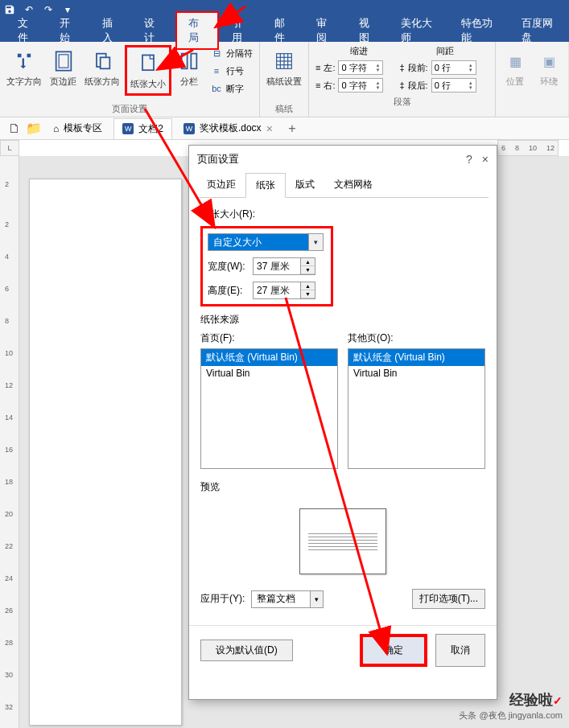 This screenshot has height=728, width=569. I want to click on dialog-help-icon: ?, so click(469, 159).